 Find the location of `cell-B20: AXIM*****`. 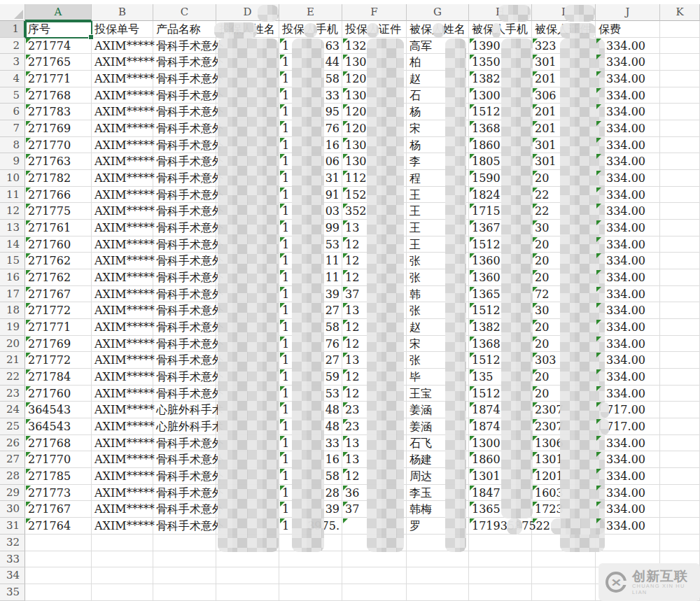

cell-B20: AXIM***** is located at coordinates (122, 344).